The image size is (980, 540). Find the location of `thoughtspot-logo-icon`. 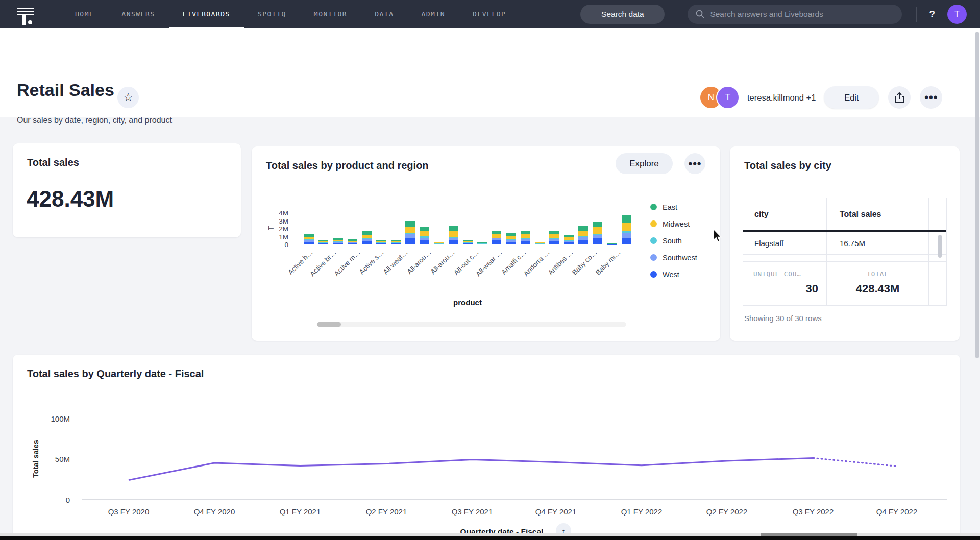

thoughtspot-logo-icon is located at coordinates (26, 14).